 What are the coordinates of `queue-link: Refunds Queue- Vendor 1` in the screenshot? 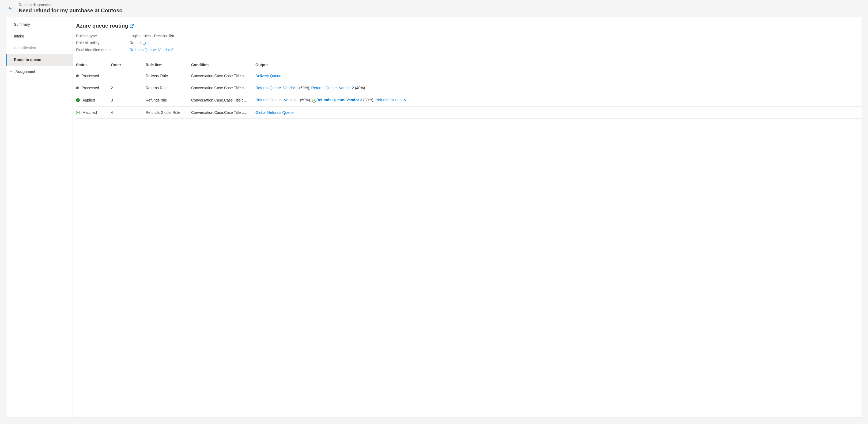 It's located at (277, 100).